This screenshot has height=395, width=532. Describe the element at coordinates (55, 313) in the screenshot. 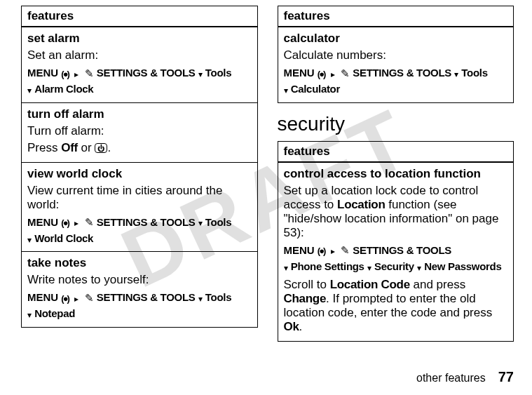

I see `menu-last: Notepad` at that location.